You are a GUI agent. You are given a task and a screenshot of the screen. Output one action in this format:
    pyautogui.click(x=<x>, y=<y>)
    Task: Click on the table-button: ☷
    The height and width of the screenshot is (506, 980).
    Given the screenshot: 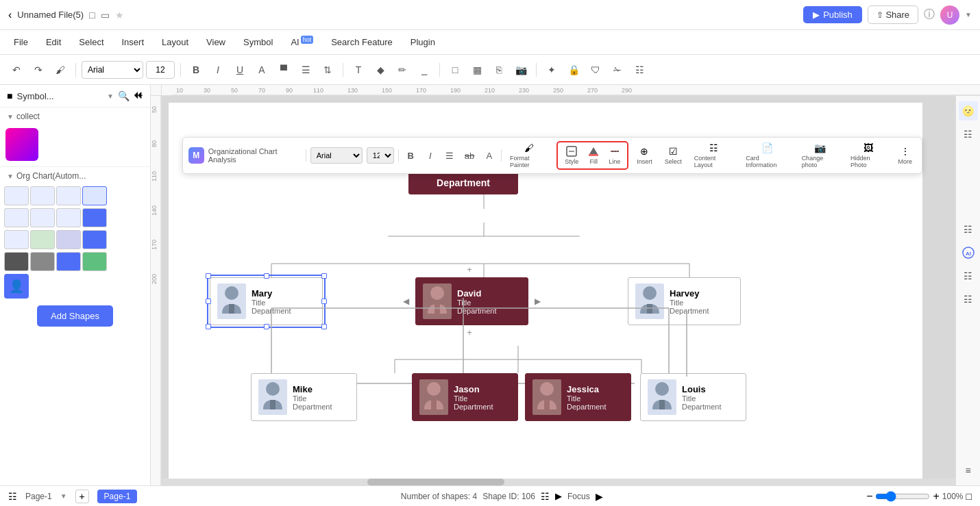 What is the action you would take?
    pyautogui.click(x=639, y=70)
    